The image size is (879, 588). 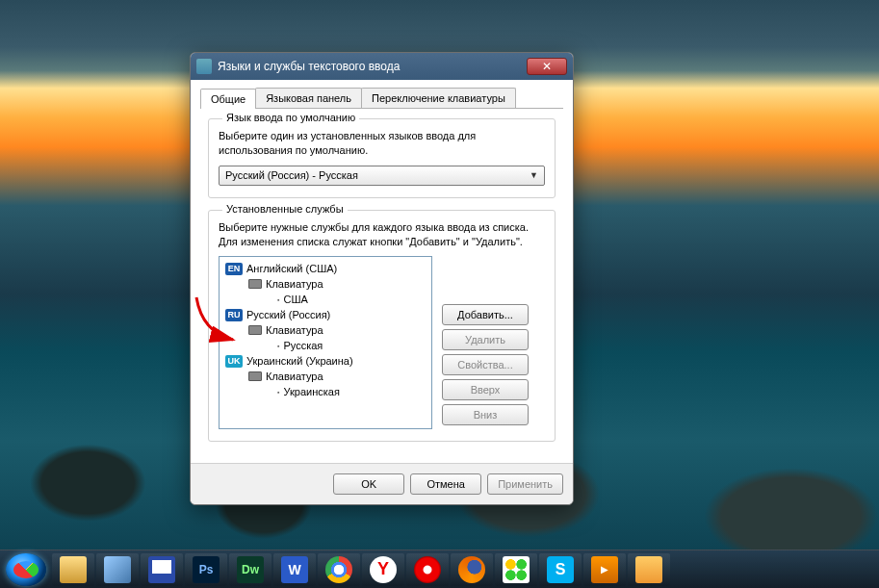 I want to click on taskbar-icq, so click(x=516, y=570).